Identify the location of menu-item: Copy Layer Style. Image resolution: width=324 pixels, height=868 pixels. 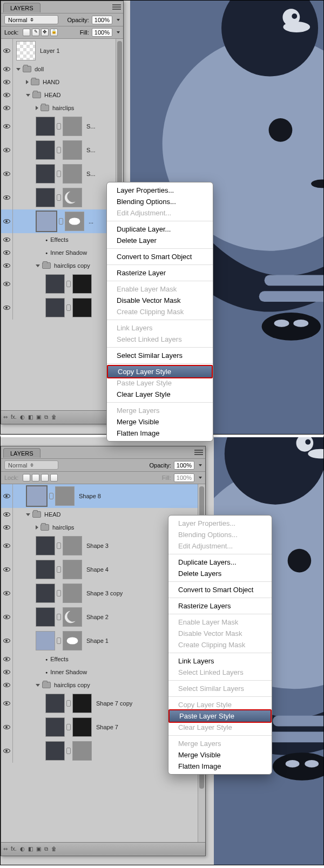
(160, 371).